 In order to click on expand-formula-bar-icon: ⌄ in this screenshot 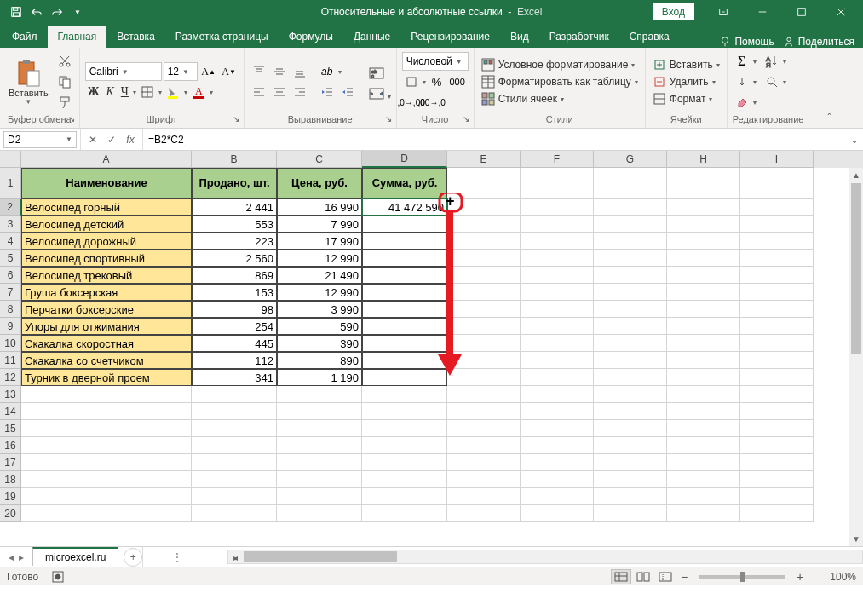, I will do `click(854, 140)`.